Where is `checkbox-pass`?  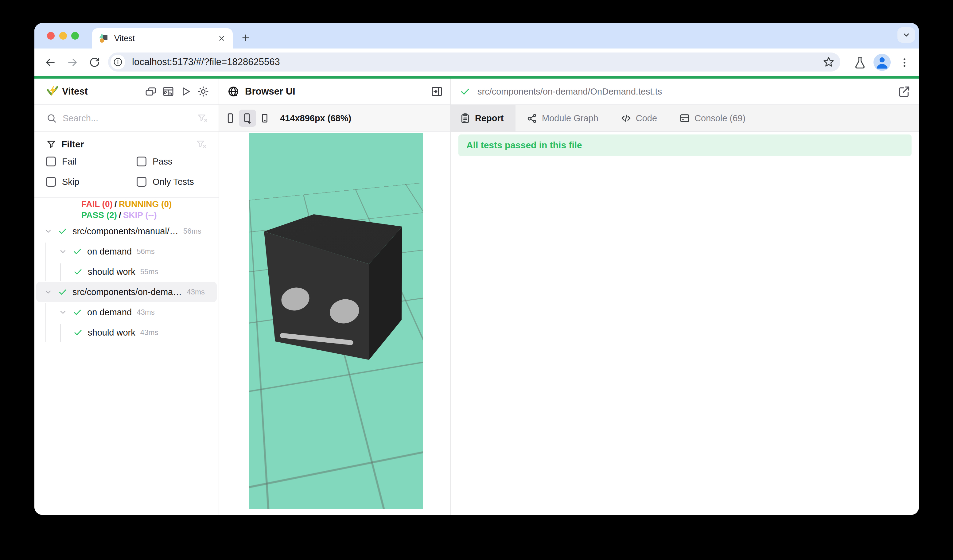
checkbox-pass is located at coordinates (141, 161).